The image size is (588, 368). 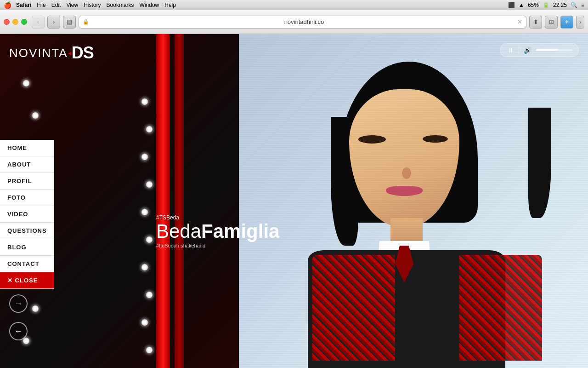 What do you see at coordinates (501, 308) in the screenshot?
I see `jacket-right-plaid` at bounding box center [501, 308].